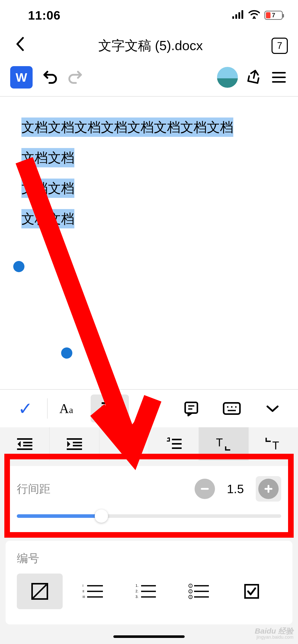 Image resolution: width=298 pixels, height=644 pixels. Describe the element at coordinates (137, 586) in the screenshot. I see `svg-text: 1.` at that location.